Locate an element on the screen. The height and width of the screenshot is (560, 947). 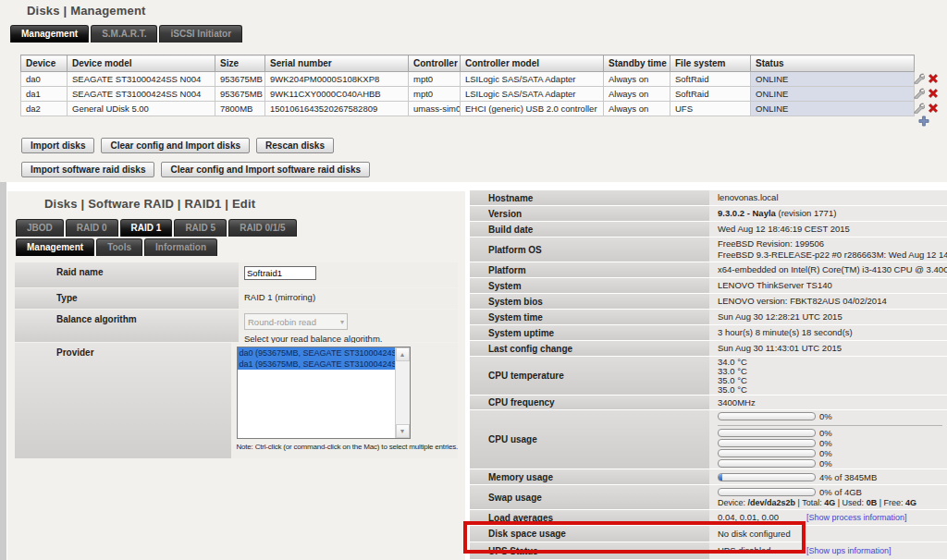
raid-name-input is located at coordinates (280, 274).